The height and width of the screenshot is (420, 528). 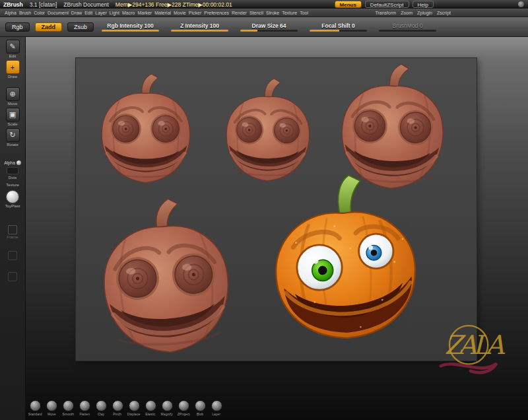 I want to click on menu-item: Draw, so click(x=77, y=13).